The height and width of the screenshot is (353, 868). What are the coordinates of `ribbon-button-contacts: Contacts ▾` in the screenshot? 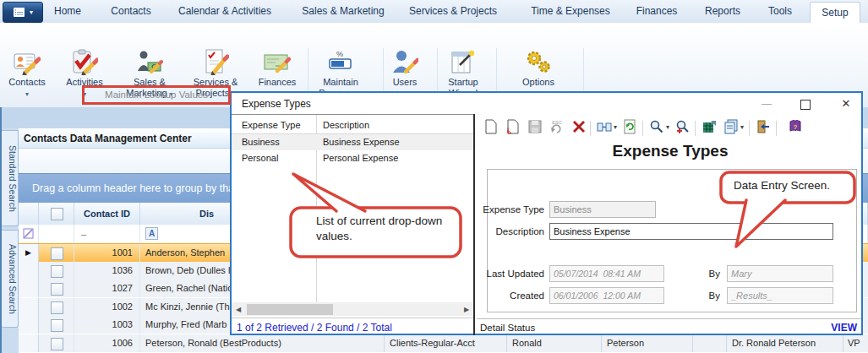 It's located at (27, 74).